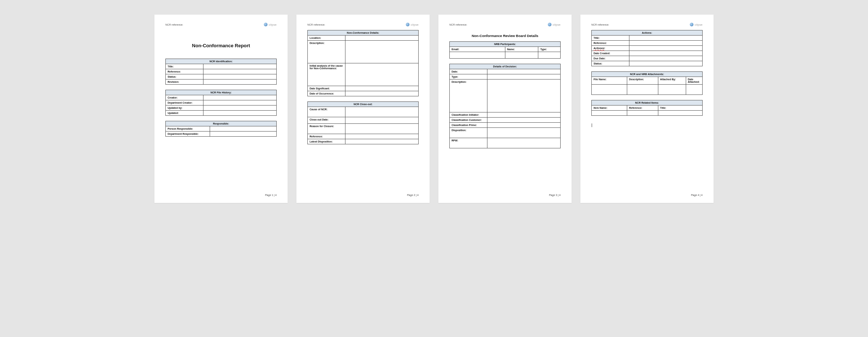 Image resolution: width=868 pixels, height=337 pixels. Describe the element at coordinates (505, 67) in the screenshot. I see `section-head: Details of Decision:` at that location.